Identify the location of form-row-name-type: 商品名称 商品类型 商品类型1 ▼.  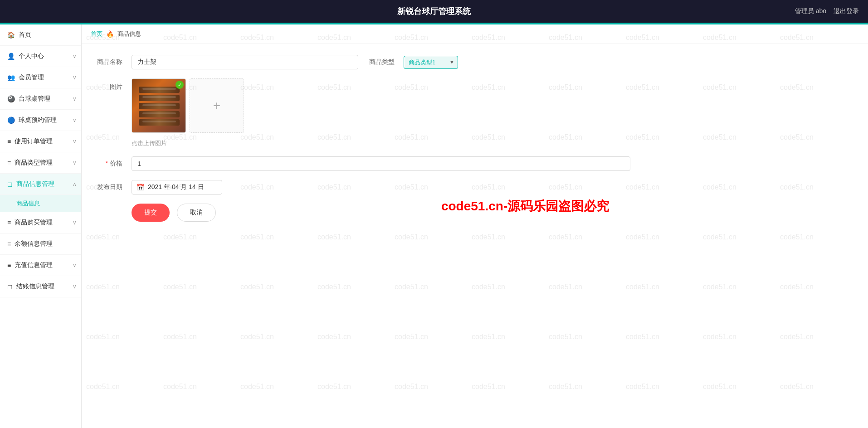
(475, 62).